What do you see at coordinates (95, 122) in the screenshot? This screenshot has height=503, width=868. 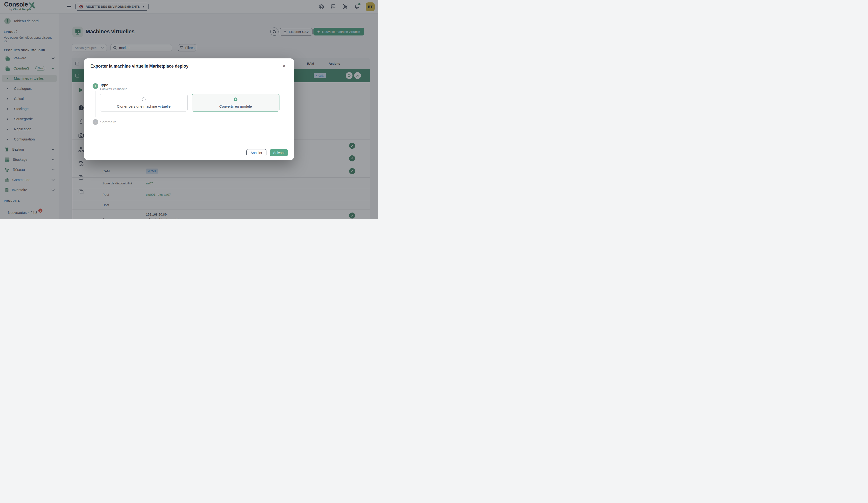 I see `step-2-number: 2` at bounding box center [95, 122].